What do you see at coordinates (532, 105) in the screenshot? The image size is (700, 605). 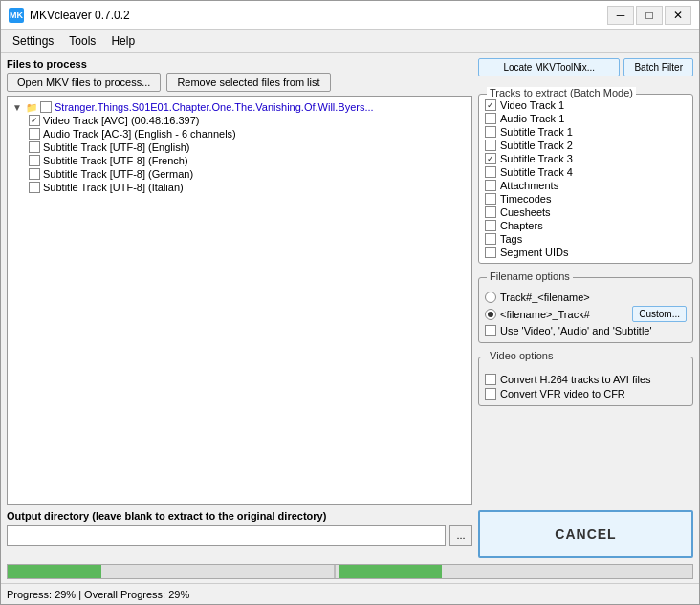 I see `batch-label-0: Video Track 1` at bounding box center [532, 105].